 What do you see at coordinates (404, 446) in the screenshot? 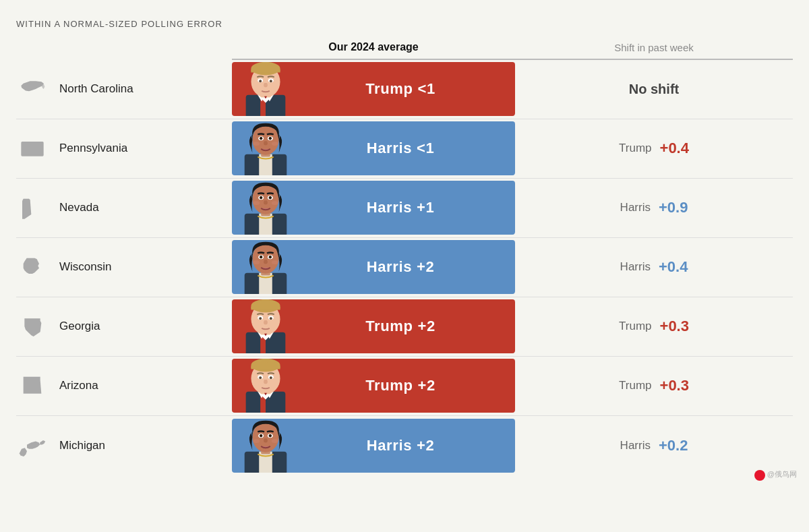
I see `table-row: Michigan Harris +2` at bounding box center [404, 446].